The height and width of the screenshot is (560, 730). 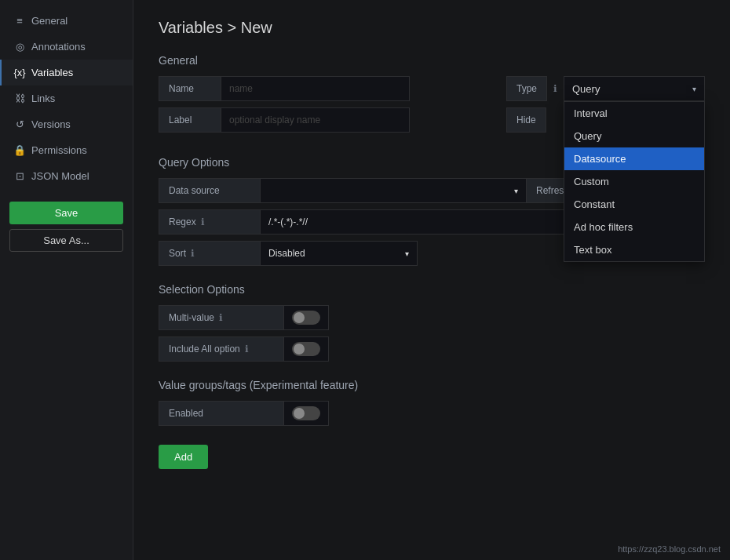 I want to click on name-input, so click(x=316, y=89).